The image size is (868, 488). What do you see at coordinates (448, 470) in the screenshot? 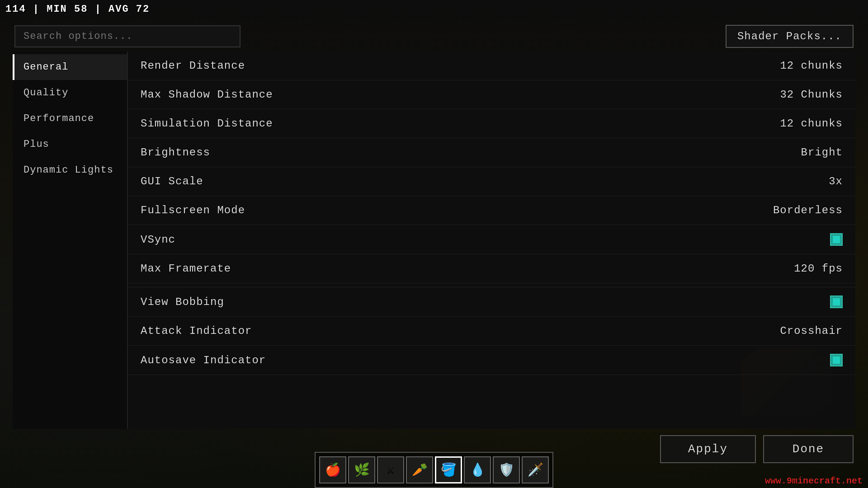
I see `hotbar-slot-5: 🪣` at bounding box center [448, 470].